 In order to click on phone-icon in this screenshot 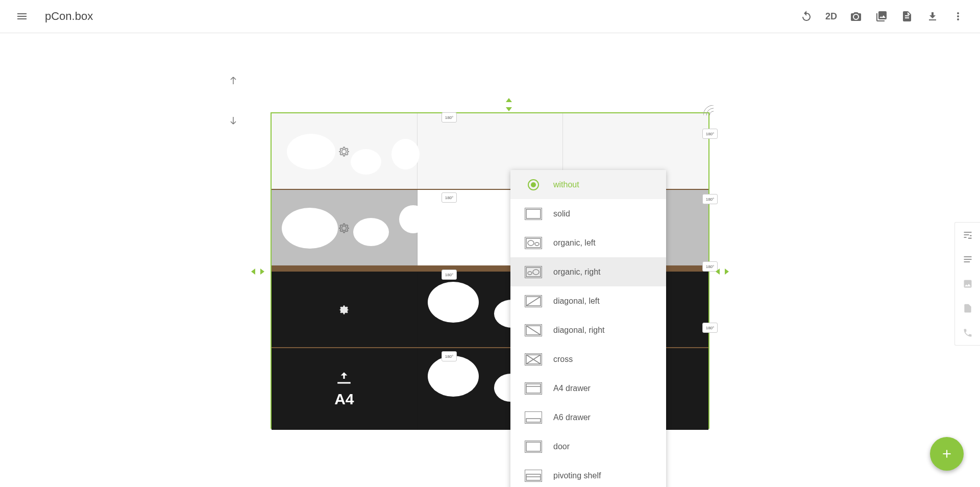, I will do `click(968, 333)`.